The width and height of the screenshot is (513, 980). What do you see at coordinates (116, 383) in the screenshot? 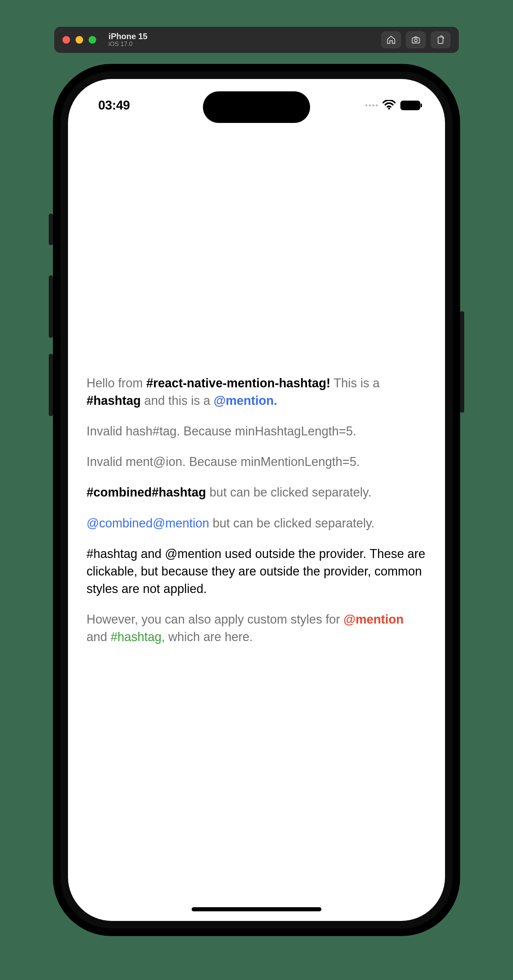
I see `text: Hello from` at bounding box center [116, 383].